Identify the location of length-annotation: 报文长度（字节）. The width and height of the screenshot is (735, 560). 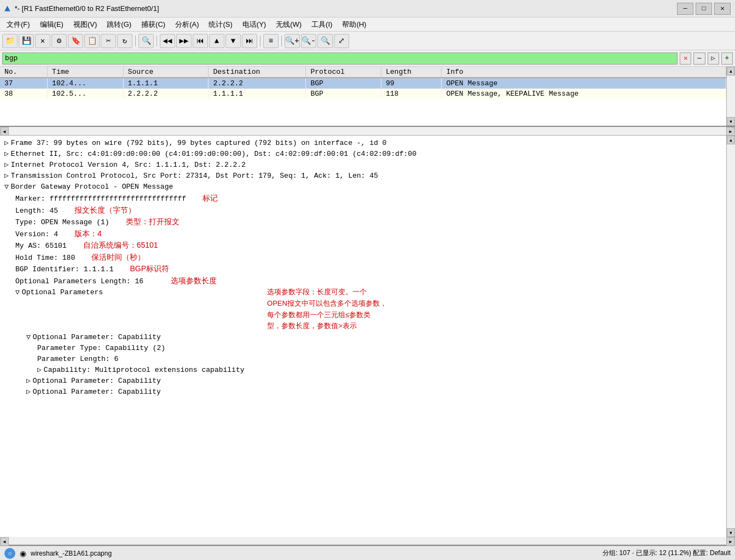
(105, 210).